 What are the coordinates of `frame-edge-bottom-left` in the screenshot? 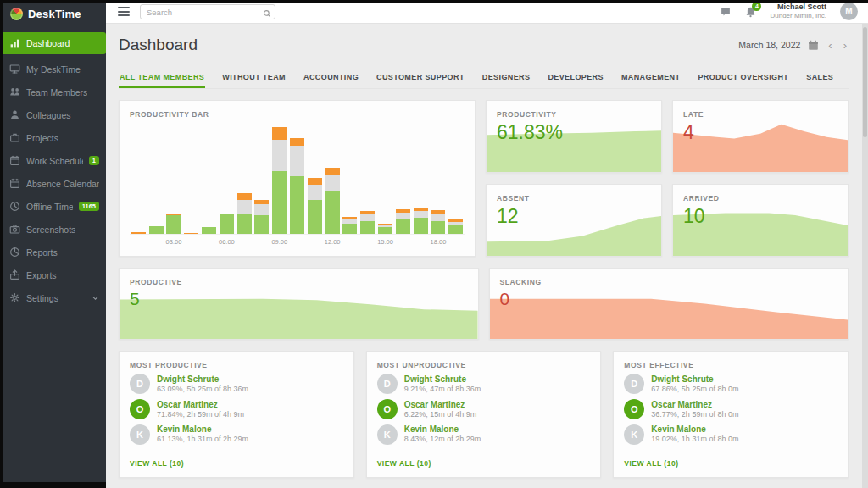 It's located at (53, 485).